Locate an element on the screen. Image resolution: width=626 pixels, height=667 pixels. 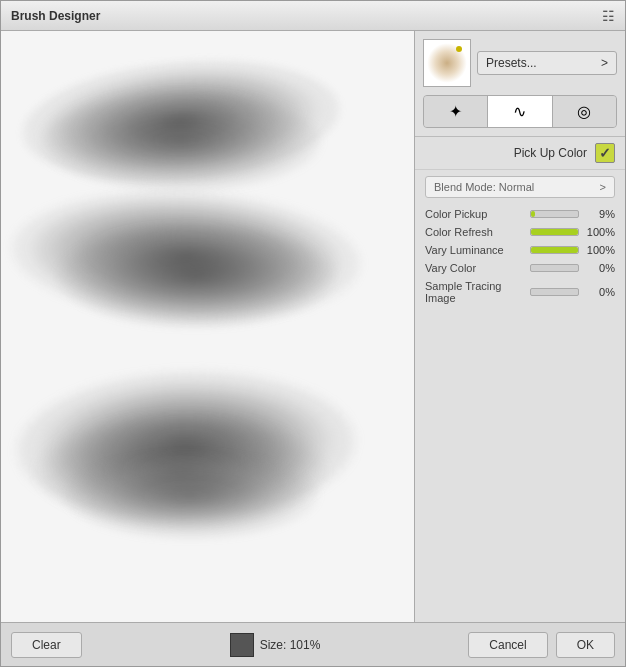
color-pickup-value: 9% is located at coordinates (597, 214).